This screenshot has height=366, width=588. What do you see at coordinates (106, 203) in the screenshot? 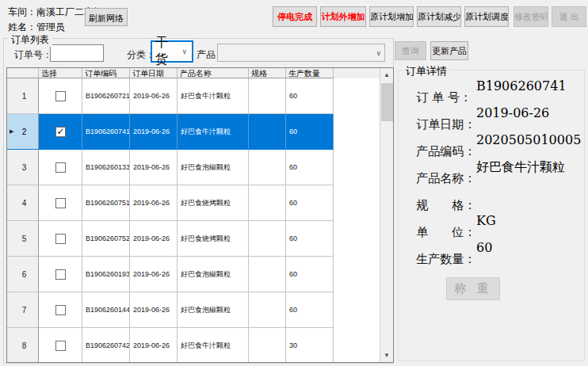
I see `cell-code: B1906260751` at bounding box center [106, 203].